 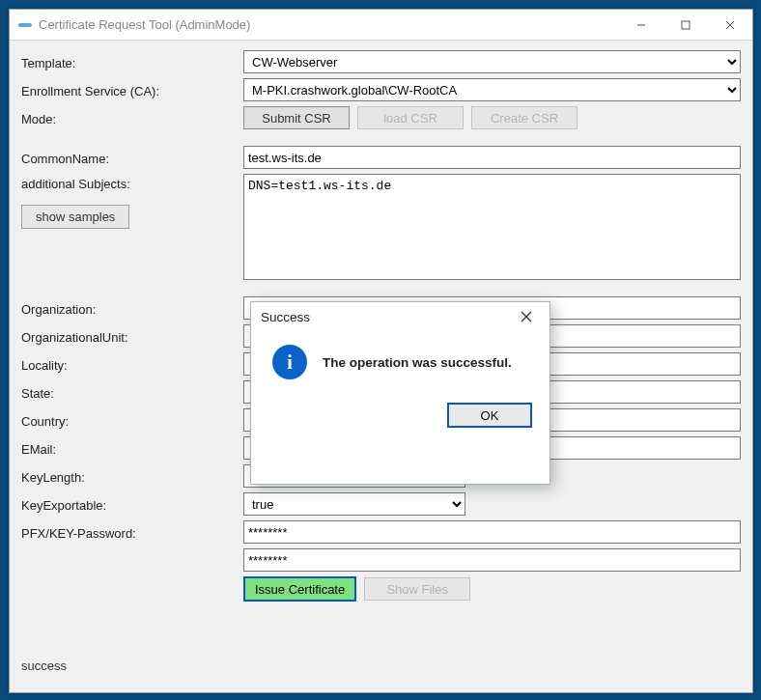 I want to click on dialog-title: Success, so click(x=386, y=317).